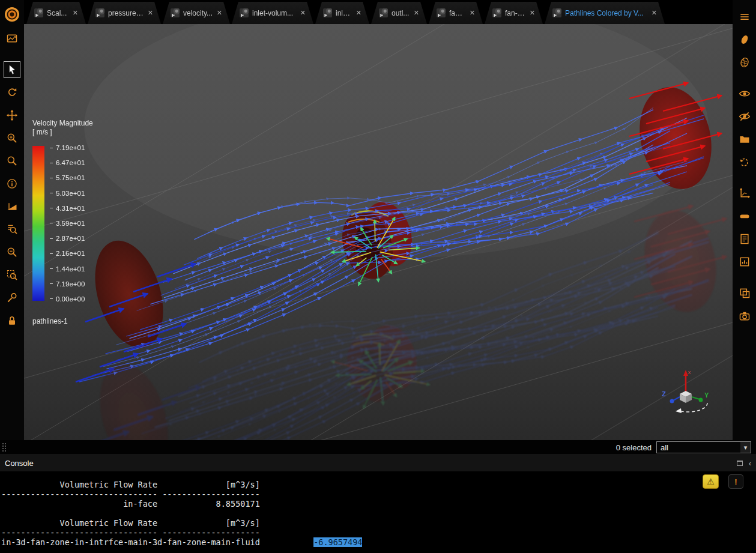  What do you see at coordinates (378, 513) in the screenshot?
I see `console-line` at bounding box center [378, 513].